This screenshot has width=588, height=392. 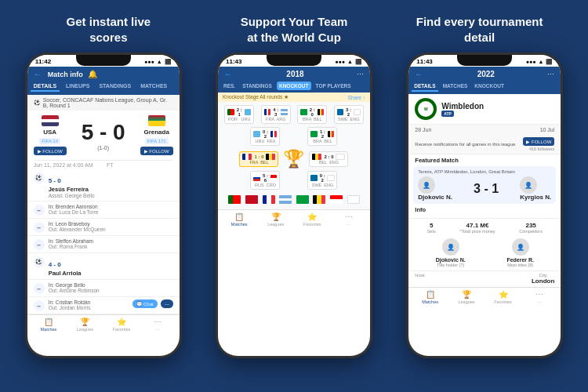 What do you see at coordinates (294, 86) in the screenshot?
I see `tab-knockout: KNOCKOUT` at bounding box center [294, 86].